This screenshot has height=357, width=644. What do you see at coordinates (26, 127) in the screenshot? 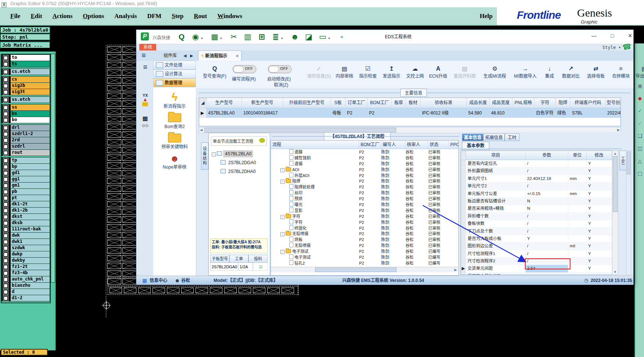
I see `layer-row-drl: drl` at bounding box center [26, 127].